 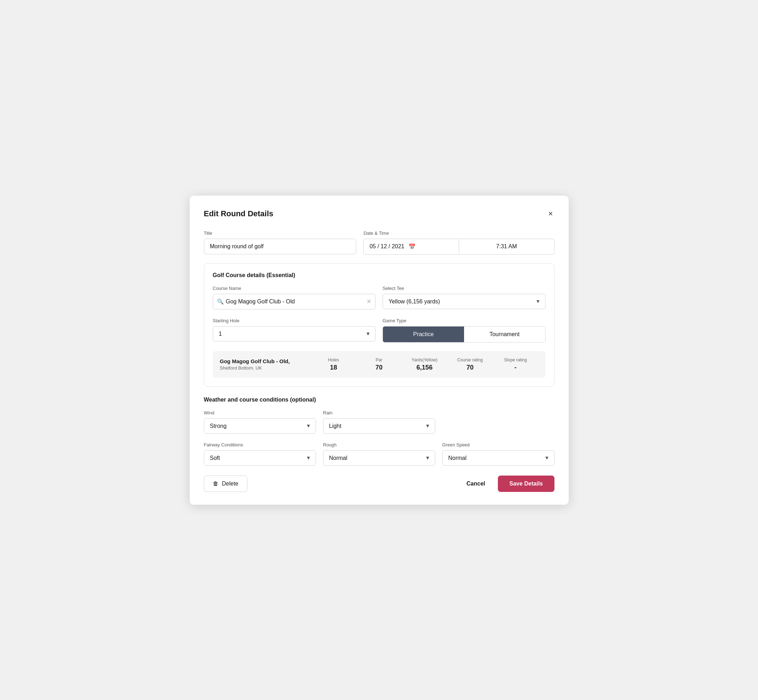 What do you see at coordinates (379, 422) in the screenshot?
I see `rain-group: Rain Light ▼` at bounding box center [379, 422].